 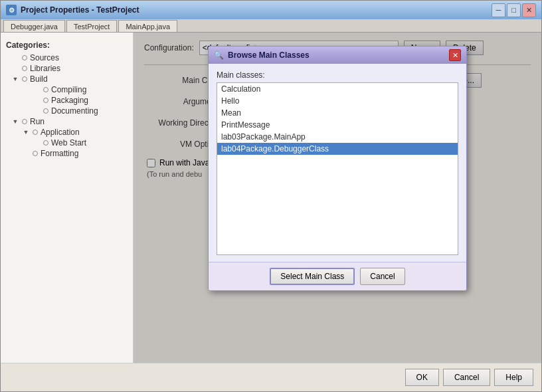 I want to click on window-icon: ⚙, so click(x=11, y=10).